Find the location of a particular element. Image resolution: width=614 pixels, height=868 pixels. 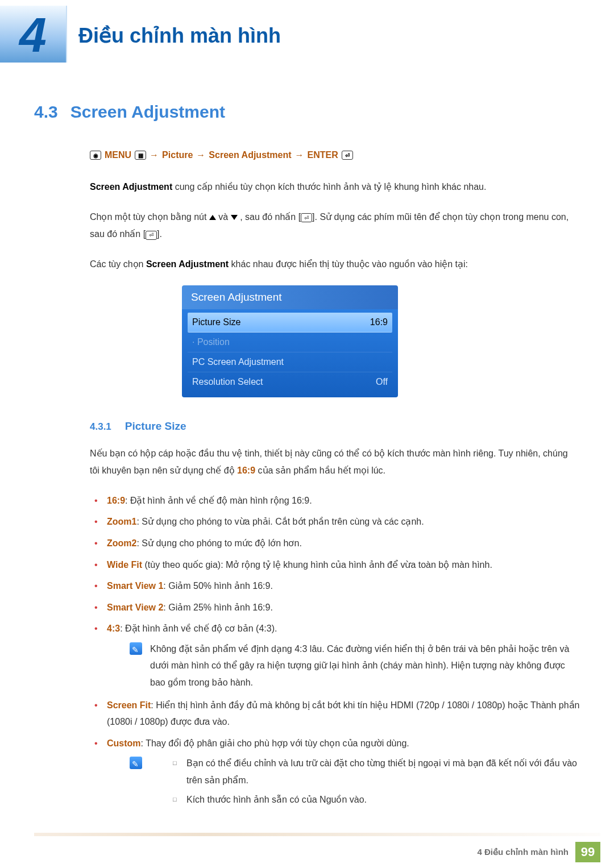

opt-key: Zoom2 is located at coordinates (122, 543).